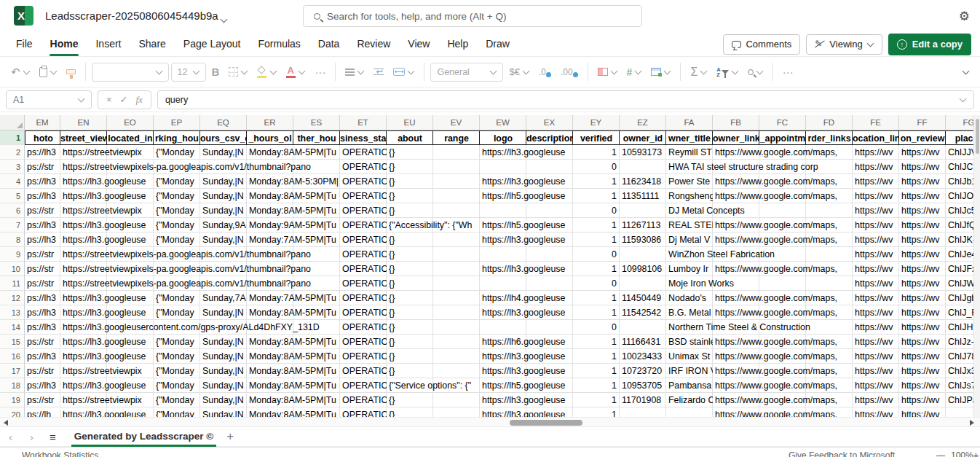 This screenshot has height=457, width=980. What do you see at coordinates (42, 254) in the screenshot?
I see `cell: ps://str` at bounding box center [42, 254].